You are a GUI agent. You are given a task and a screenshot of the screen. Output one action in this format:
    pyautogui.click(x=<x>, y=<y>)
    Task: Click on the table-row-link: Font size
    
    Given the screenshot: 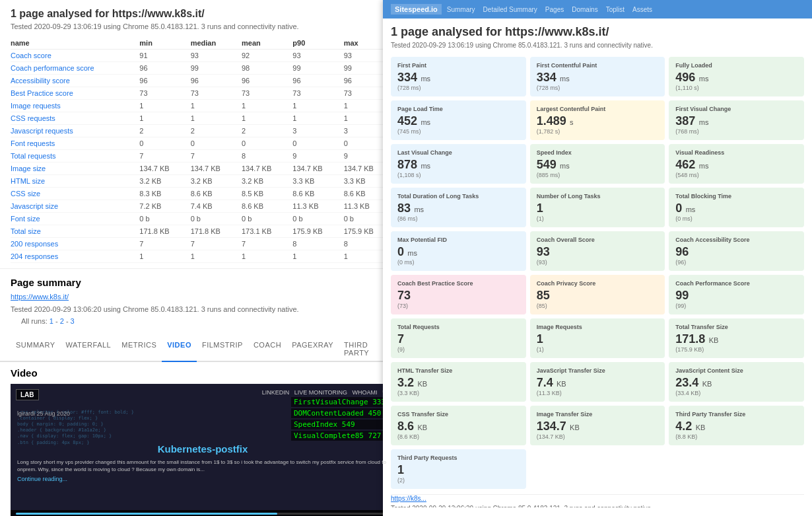 What is the action you would take?
    pyautogui.click(x=25, y=219)
    